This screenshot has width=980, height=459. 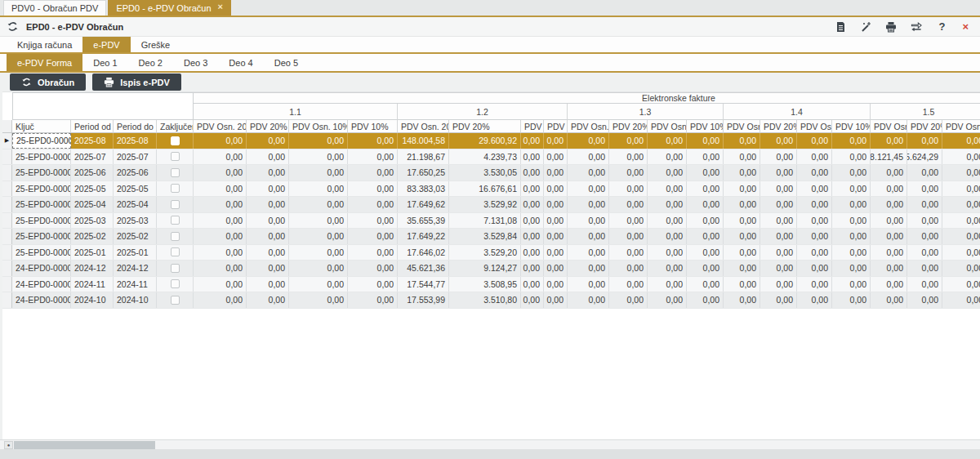 What do you see at coordinates (423, 268) in the screenshot?
I see `cell-value: 45.621,36` at bounding box center [423, 268].